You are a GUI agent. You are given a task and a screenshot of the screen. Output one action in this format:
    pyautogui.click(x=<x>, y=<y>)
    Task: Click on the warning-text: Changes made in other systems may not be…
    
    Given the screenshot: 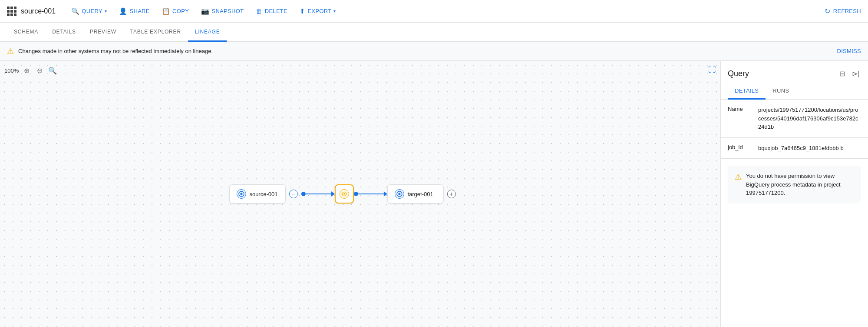 What is the action you would take?
    pyautogui.click(x=116, y=51)
    